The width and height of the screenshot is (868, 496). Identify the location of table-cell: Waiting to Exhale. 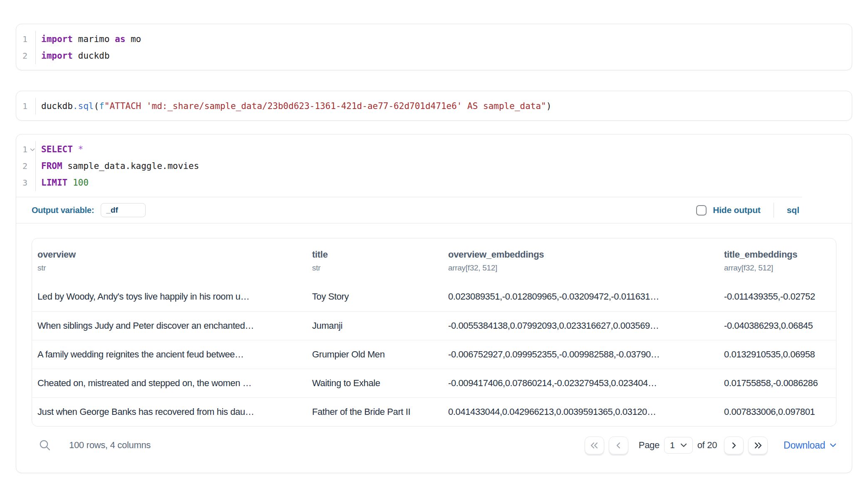
(380, 383).